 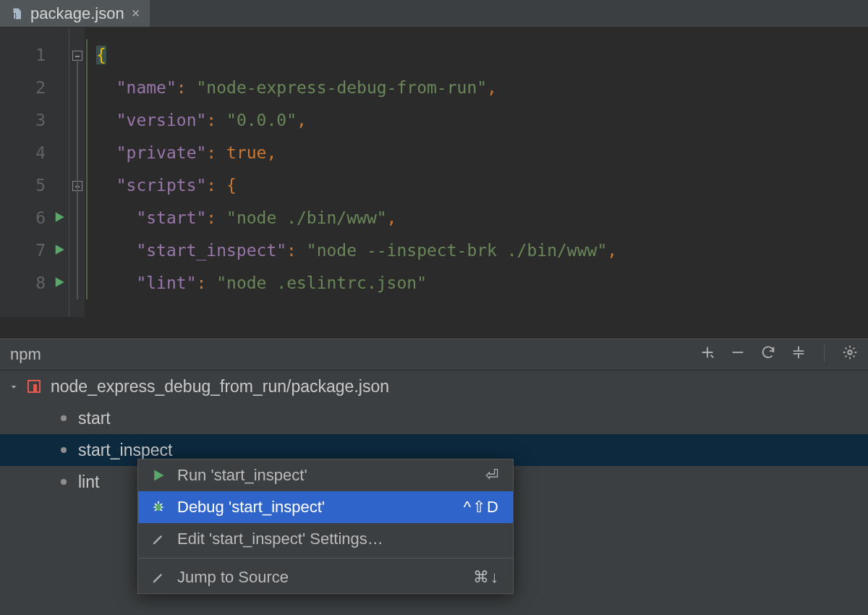 I want to click on add-icon, so click(x=707, y=355).